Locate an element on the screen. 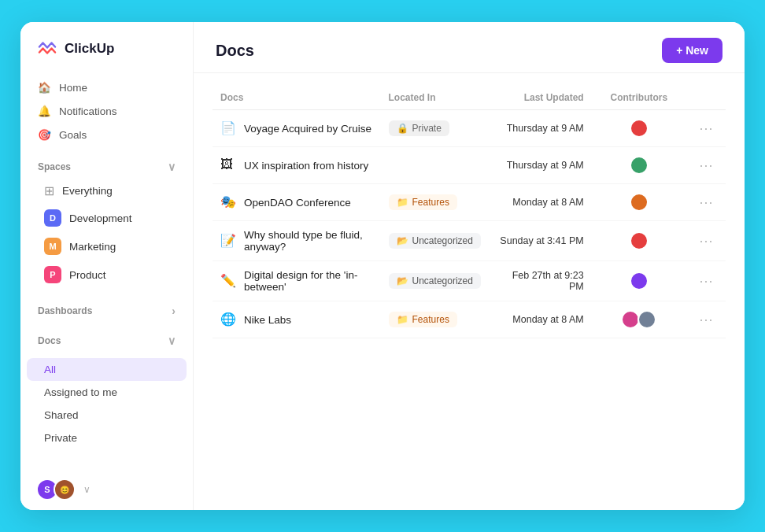 The height and width of the screenshot is (532, 765). everything-label: Everything is located at coordinates (87, 190).